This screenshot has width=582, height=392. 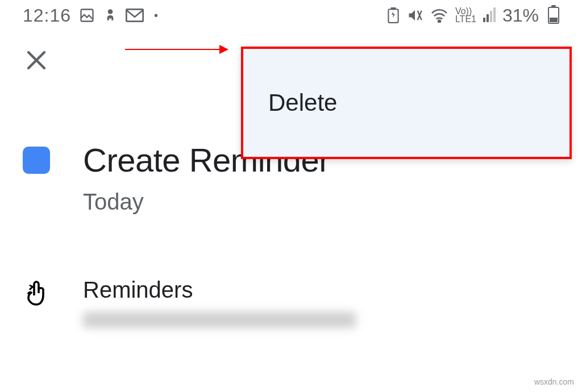 I want to click on watermark: wsxdn.com, so click(x=554, y=382).